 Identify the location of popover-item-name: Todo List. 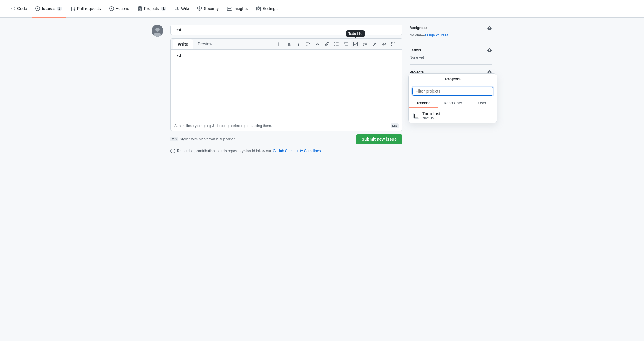
(432, 114).